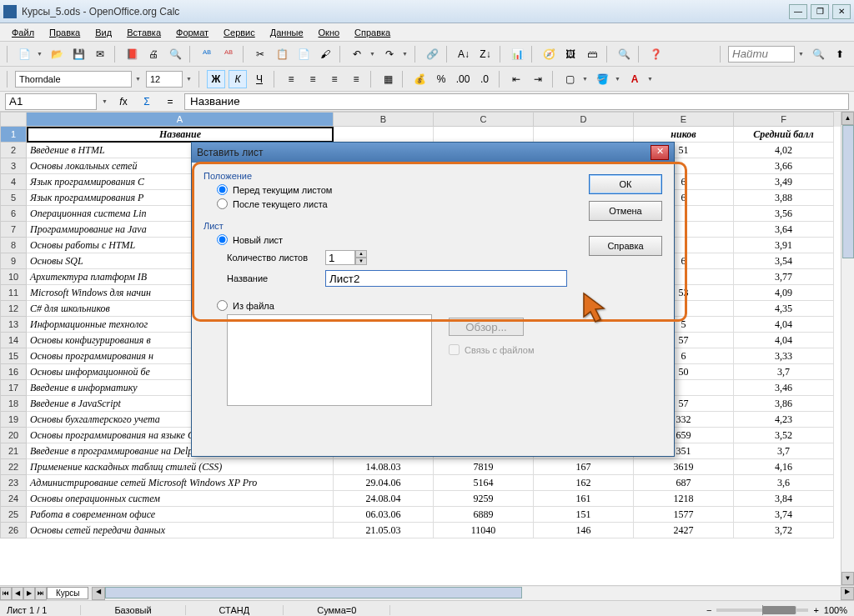 Image resolution: width=854 pixels, height=616 pixels. I want to click on cut-icon: ✂, so click(260, 54).